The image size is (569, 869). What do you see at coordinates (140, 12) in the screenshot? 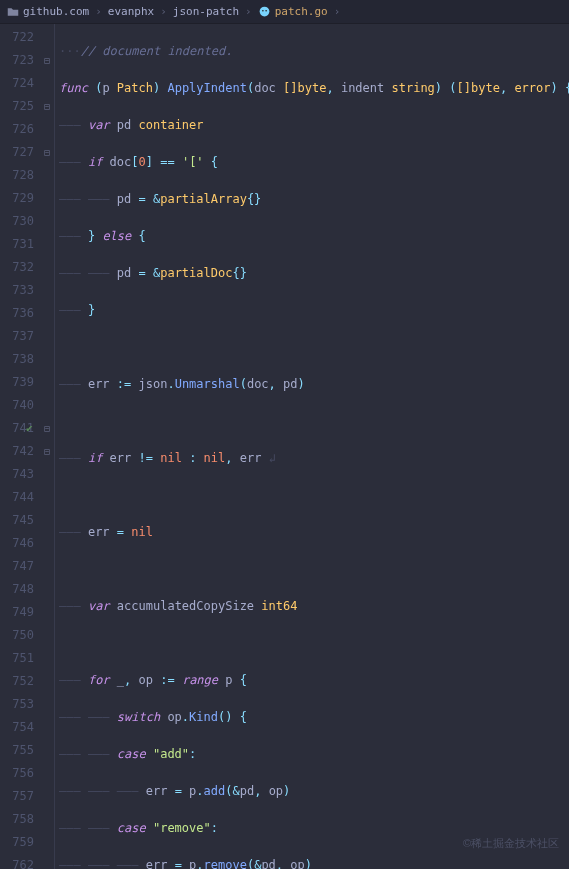
I see `breadcrumb-item: evanphx ›` at bounding box center [140, 12].